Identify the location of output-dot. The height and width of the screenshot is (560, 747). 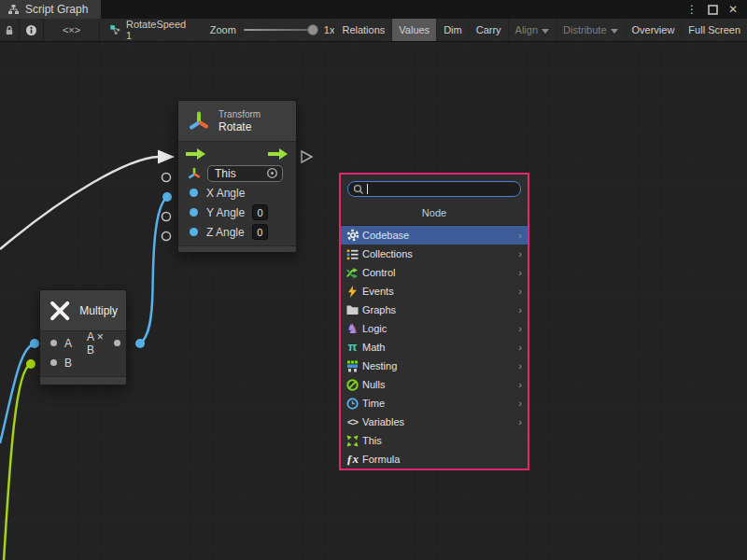
(118, 343).